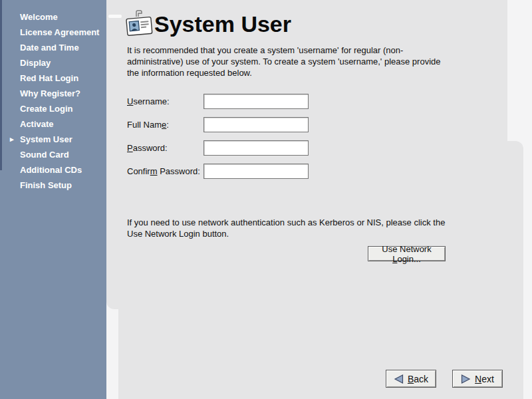 The height and width of the screenshot is (399, 532). Describe the element at coordinates (478, 379) in the screenshot. I see `label-mnemonic: N` at that location.